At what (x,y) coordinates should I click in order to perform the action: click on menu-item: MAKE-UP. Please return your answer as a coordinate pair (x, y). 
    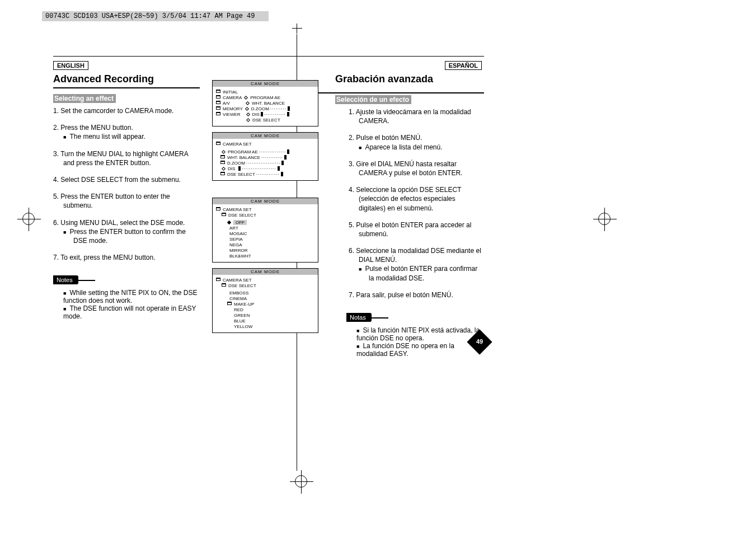
    Looking at the image, I should click on (244, 305).